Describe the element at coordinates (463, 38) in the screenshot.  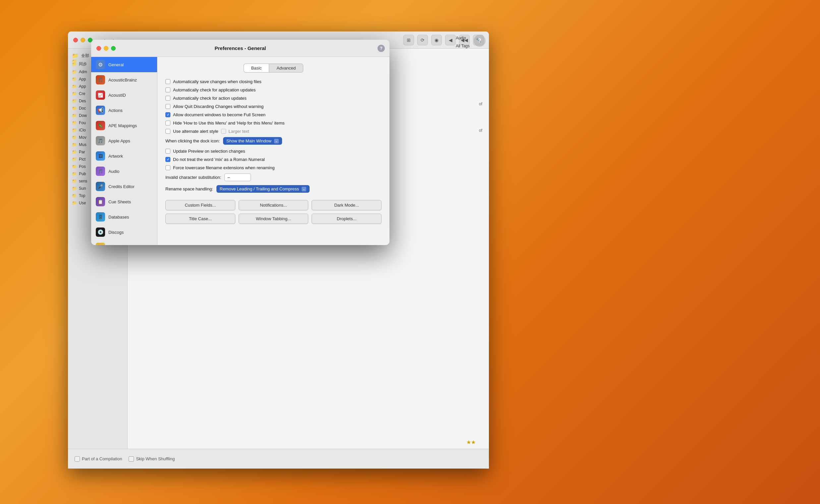
I see `audio-tab: Audio` at that location.